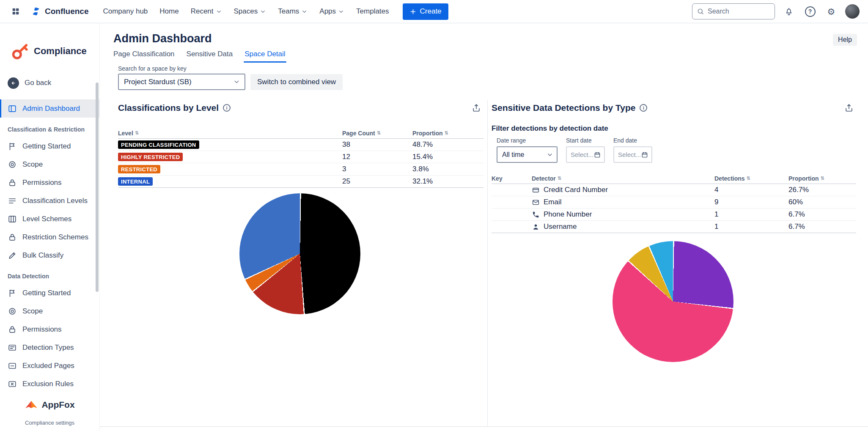 The width and height of the screenshot is (868, 431). I want to click on nav-item-recent: Recent, so click(206, 11).